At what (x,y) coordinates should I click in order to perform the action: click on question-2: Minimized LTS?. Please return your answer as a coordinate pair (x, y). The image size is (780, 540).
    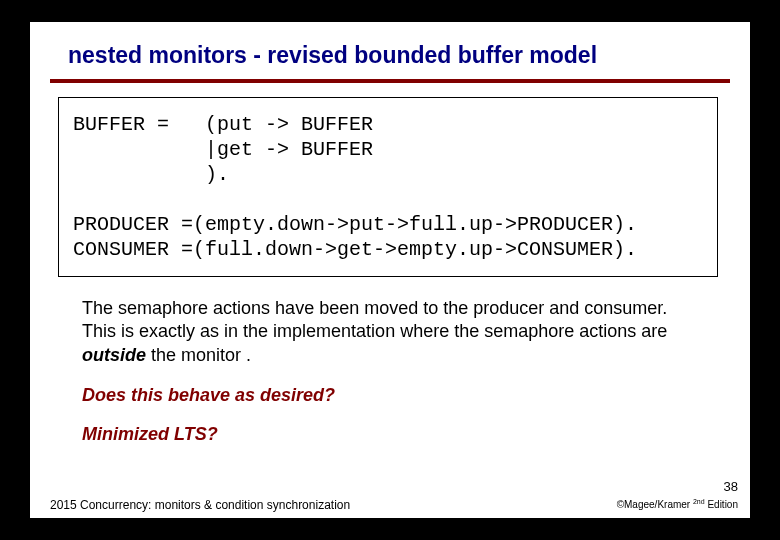
    Looking at the image, I should click on (416, 434).